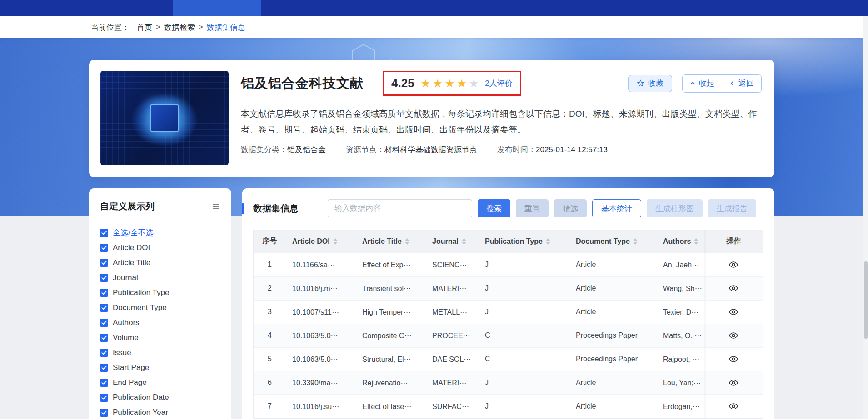 This screenshot has height=419, width=868. Describe the element at coordinates (732, 208) in the screenshot. I see `generate-report-button: 生成报告` at that location.